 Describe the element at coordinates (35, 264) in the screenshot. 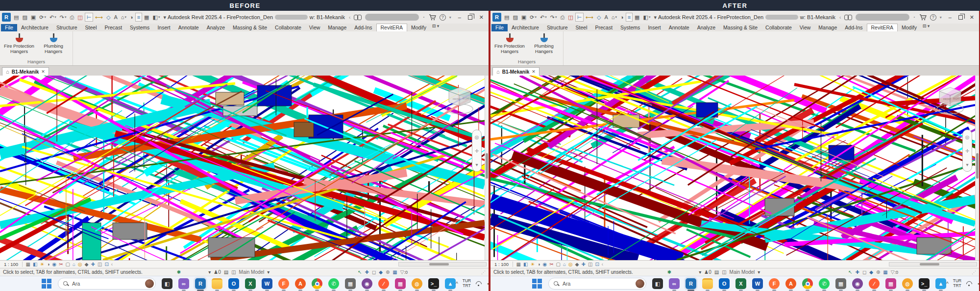

I see `visual-style-icon: ◧` at that location.